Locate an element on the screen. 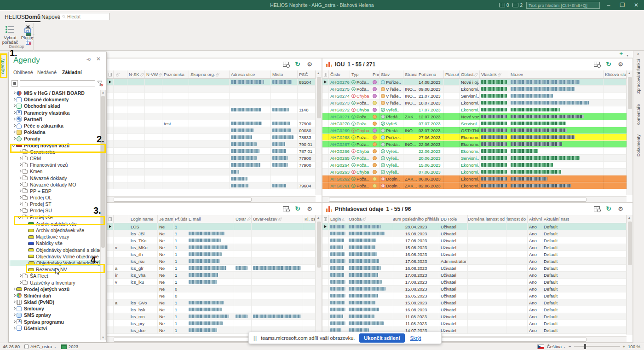 The height and width of the screenshot is (350, 644). language-selector: Čeština⌄ is located at coordinates (557, 346).